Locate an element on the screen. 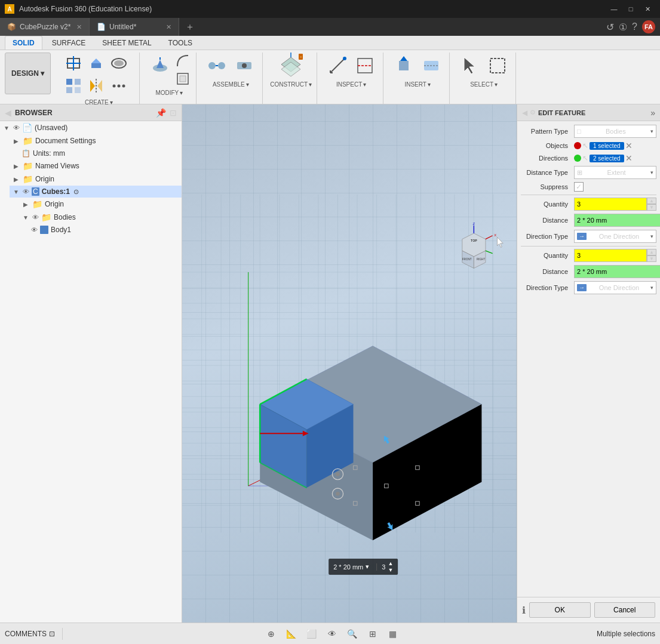  toolbar-tab-sheetmetal: SHEET METAL is located at coordinates (127, 43).